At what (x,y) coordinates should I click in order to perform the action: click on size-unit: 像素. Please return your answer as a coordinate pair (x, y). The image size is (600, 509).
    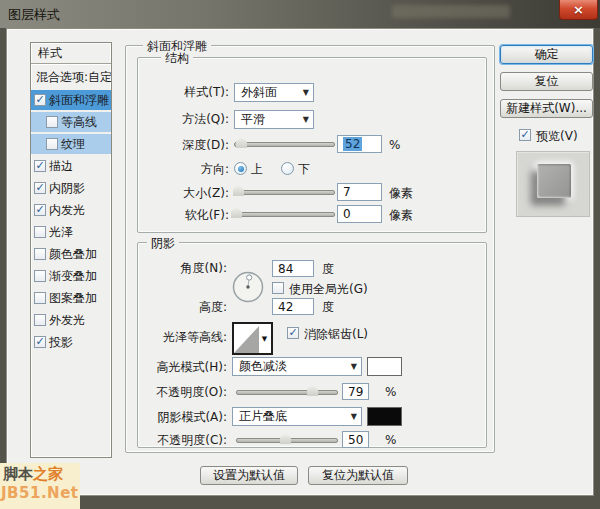
    Looking at the image, I should click on (401, 193).